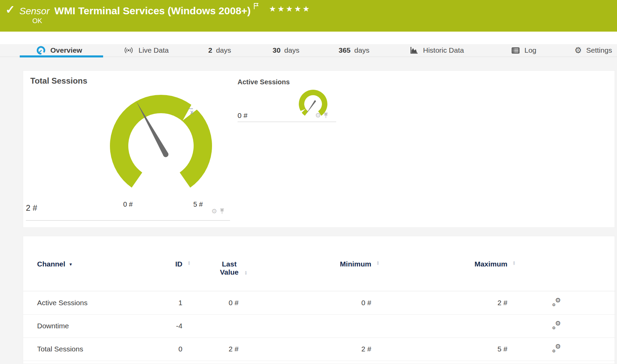  What do you see at coordinates (599, 50) in the screenshot?
I see `tab-label: Settings` at bounding box center [599, 50].